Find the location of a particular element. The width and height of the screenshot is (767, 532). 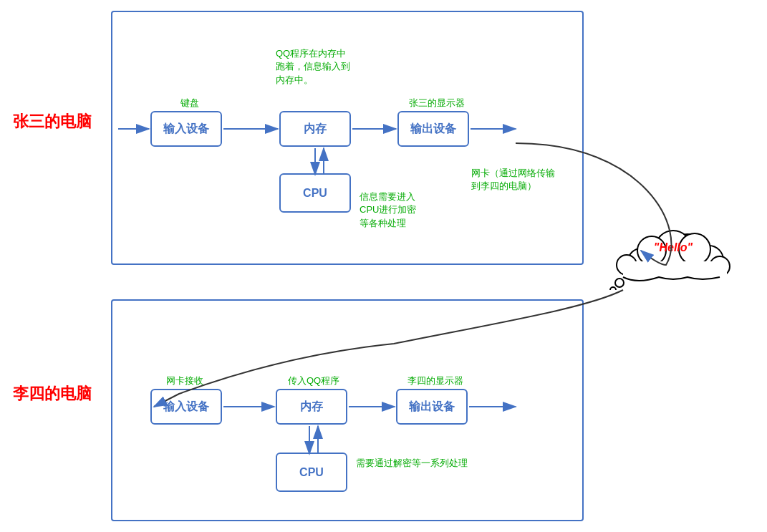

li-network-recv-label: 网卡接收 is located at coordinates (185, 381).